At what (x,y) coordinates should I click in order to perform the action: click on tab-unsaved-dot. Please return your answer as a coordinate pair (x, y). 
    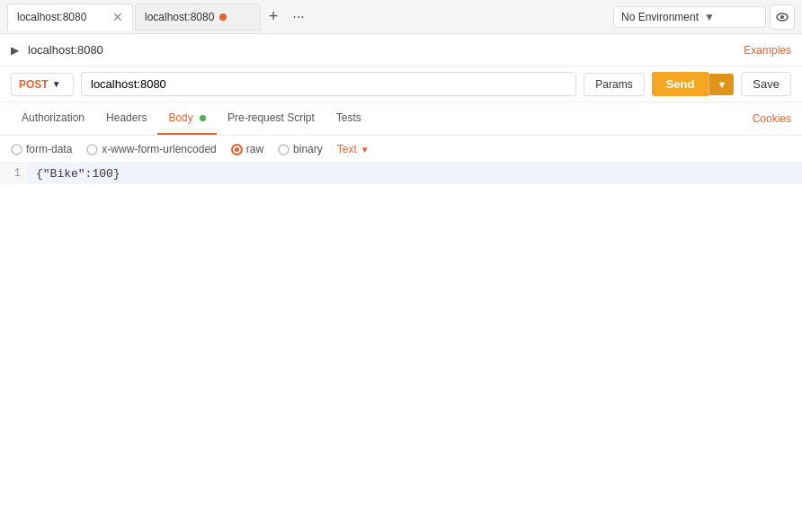
    Looking at the image, I should click on (223, 17).